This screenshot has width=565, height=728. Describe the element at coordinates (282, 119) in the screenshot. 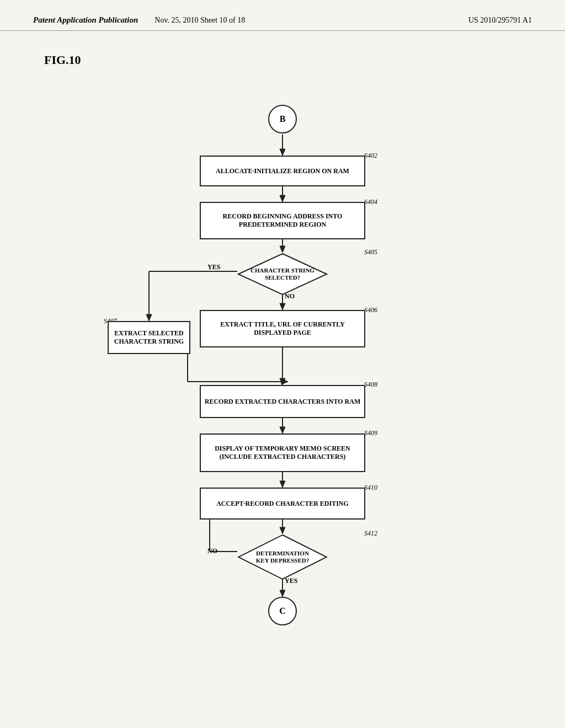

I see `node-B: B` at that location.